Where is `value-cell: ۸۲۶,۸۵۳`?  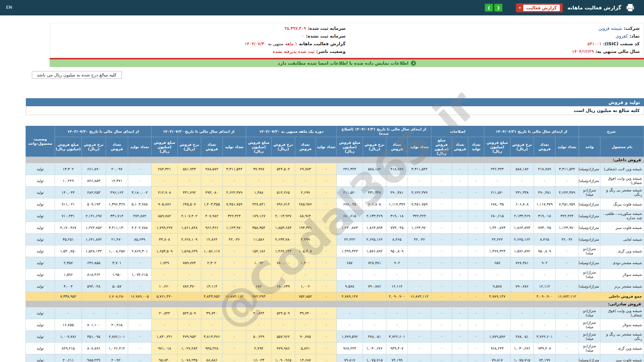
value-cell: ۸۲۶,۸۵۳ is located at coordinates (94, 181).